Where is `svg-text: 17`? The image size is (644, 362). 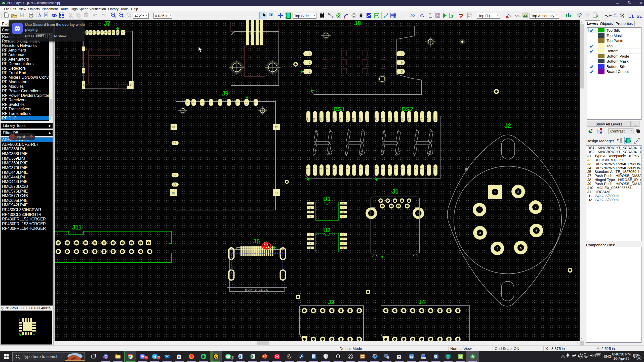 svg-text: 17 is located at coordinates (395, 120).